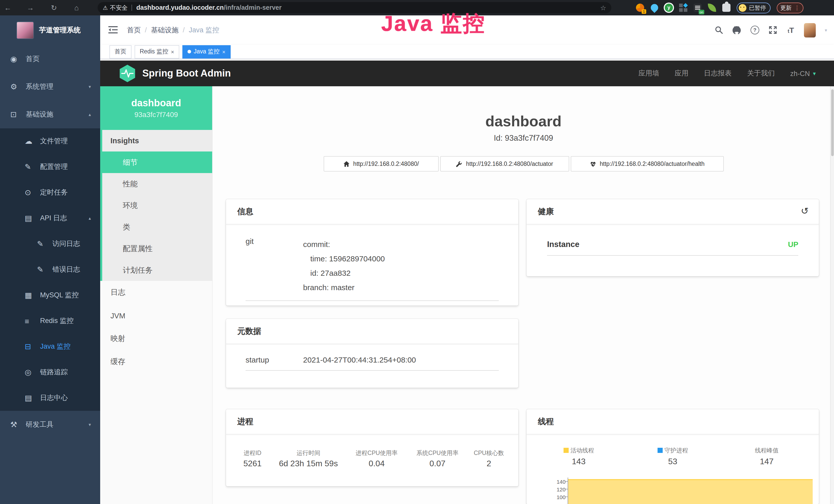 The height and width of the screenshot is (504, 834). I want to click on legend-peak-label: 线程峰值, so click(767, 451).